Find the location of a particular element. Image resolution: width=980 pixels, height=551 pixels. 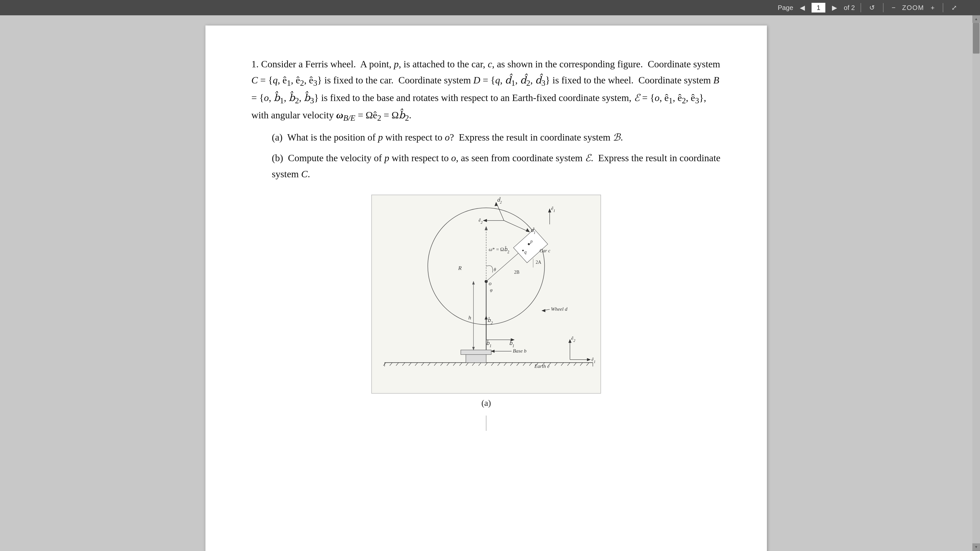

svg-text: Base b is located at coordinates (520, 351).